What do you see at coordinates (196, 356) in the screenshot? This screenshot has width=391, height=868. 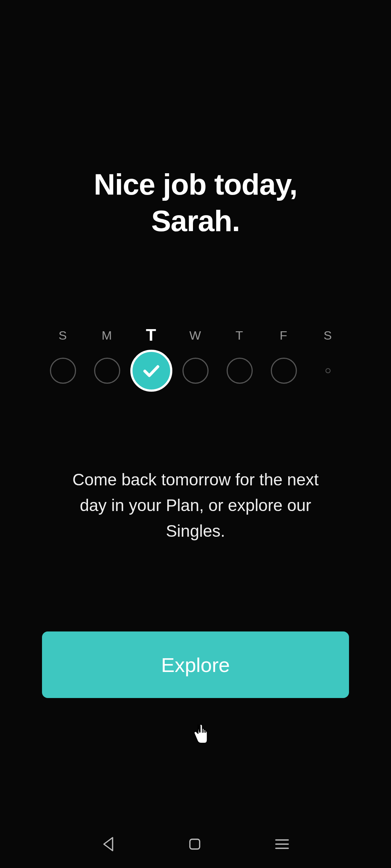 I see `day-wednesday: W` at bounding box center [196, 356].